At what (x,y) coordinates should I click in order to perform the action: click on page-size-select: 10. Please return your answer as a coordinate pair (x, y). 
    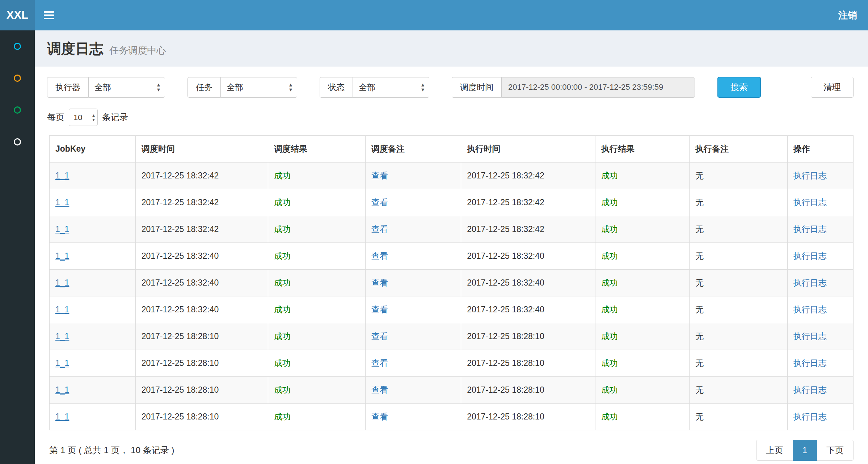
    Looking at the image, I should click on (83, 117).